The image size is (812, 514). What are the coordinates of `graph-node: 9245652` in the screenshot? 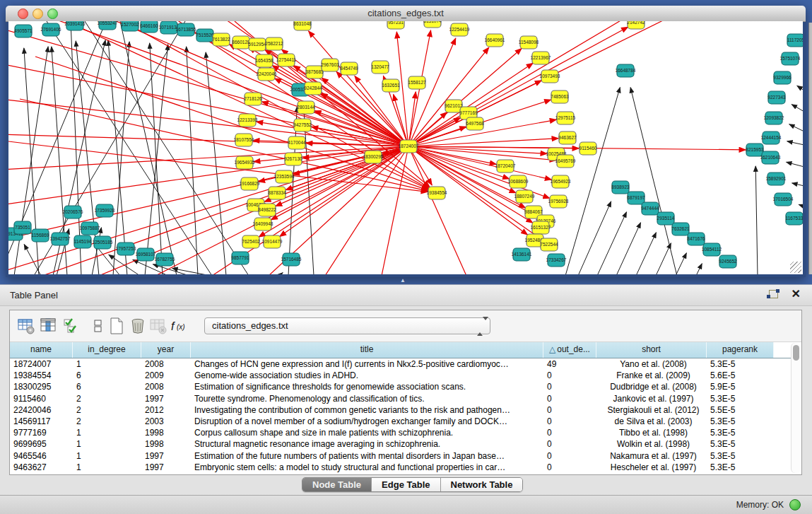 It's located at (728, 262).